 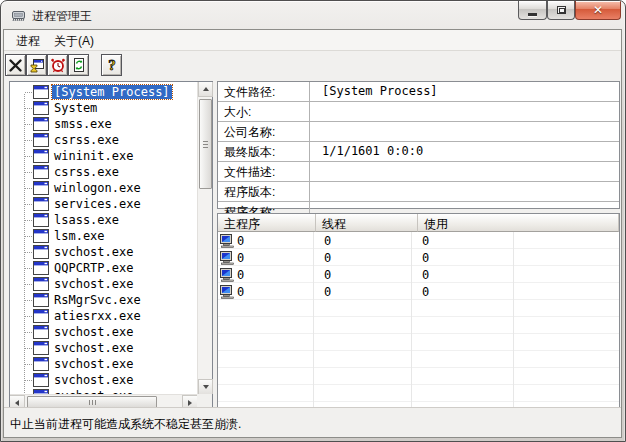 I want to click on column-header, so click(x=616, y=223).